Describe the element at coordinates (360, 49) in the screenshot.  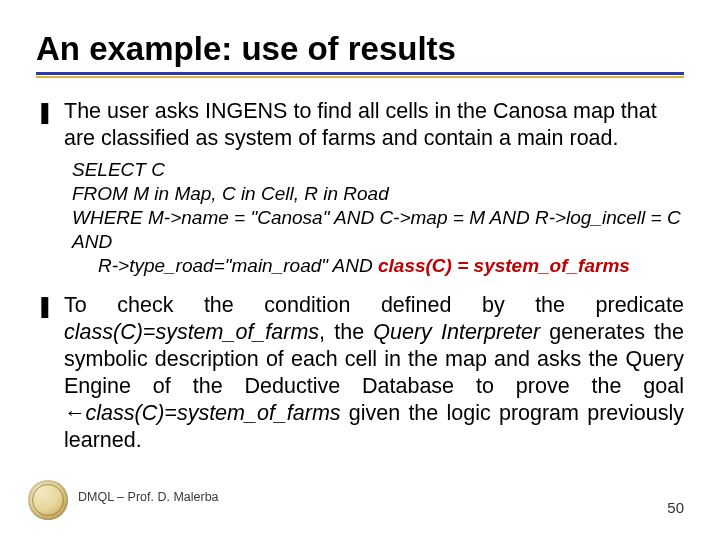
I see `slide-title: An example: use of results` at that location.